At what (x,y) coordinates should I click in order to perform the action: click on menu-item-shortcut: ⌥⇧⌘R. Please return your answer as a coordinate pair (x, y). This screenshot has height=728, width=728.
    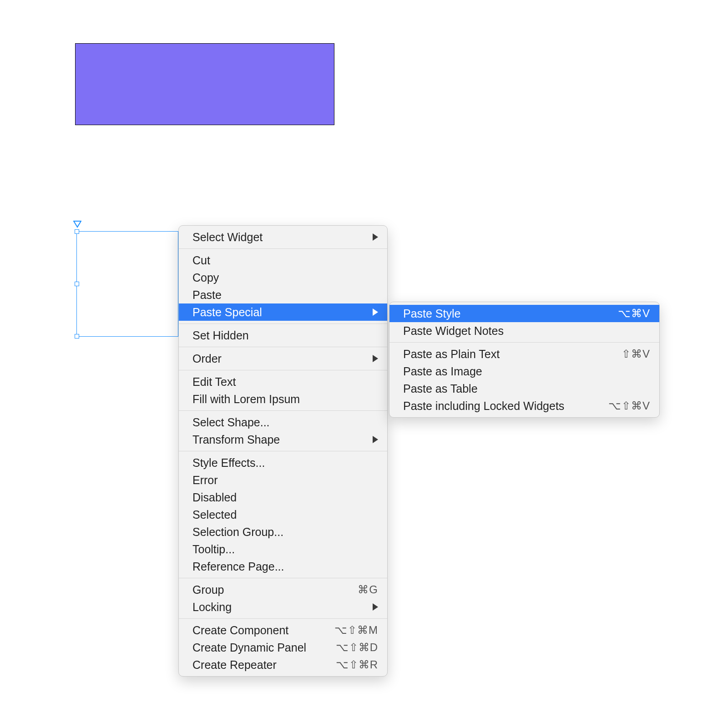
    Looking at the image, I should click on (357, 665).